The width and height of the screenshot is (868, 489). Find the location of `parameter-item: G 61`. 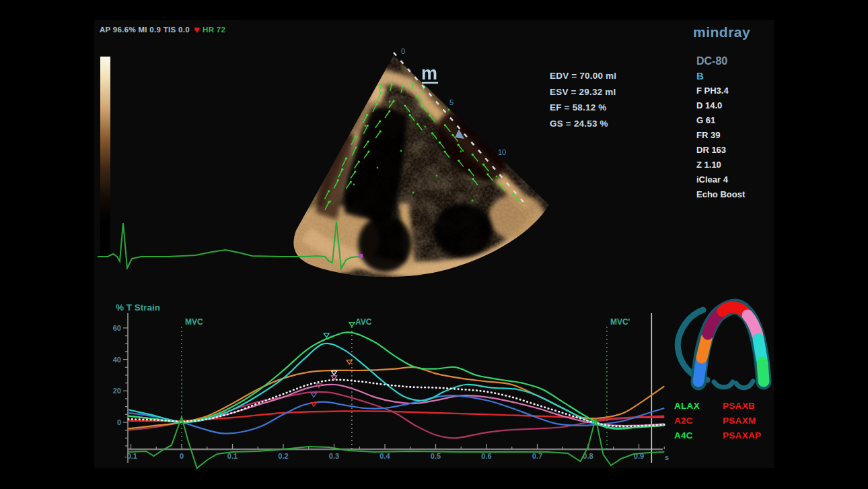

parameter-item: G 61 is located at coordinates (721, 121).